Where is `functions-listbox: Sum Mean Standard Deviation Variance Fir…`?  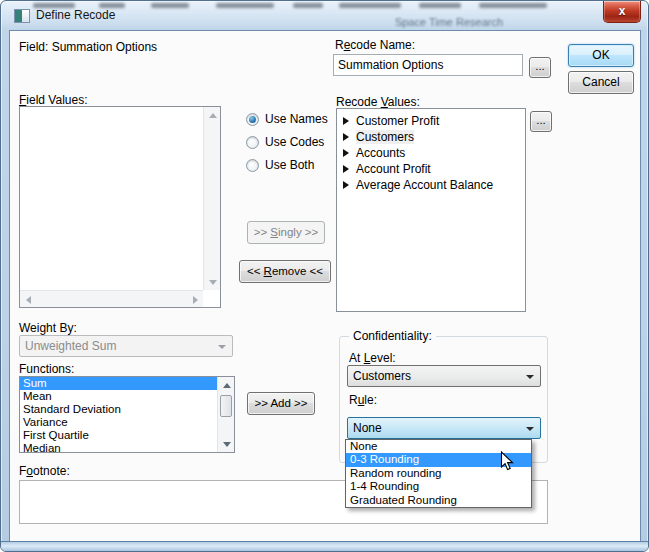 functions-listbox: Sum Mean Standard Deviation Variance Fir… is located at coordinates (127, 414).